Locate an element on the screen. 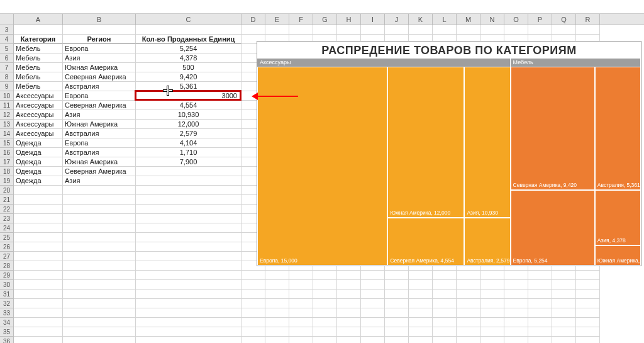 This screenshot has width=644, height=343. cell-P3 is located at coordinates (540, 30).